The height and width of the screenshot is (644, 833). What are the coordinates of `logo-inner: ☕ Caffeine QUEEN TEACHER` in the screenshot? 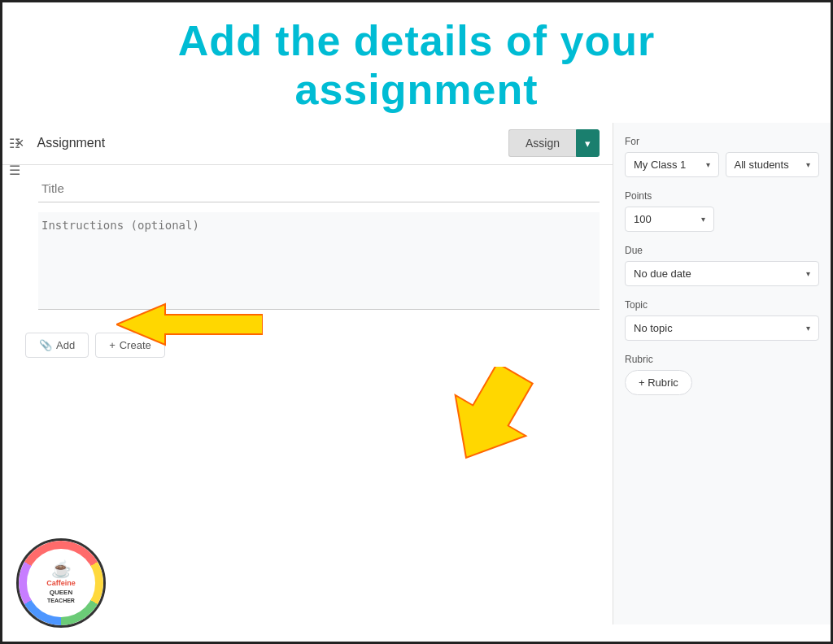 It's located at (61, 583).